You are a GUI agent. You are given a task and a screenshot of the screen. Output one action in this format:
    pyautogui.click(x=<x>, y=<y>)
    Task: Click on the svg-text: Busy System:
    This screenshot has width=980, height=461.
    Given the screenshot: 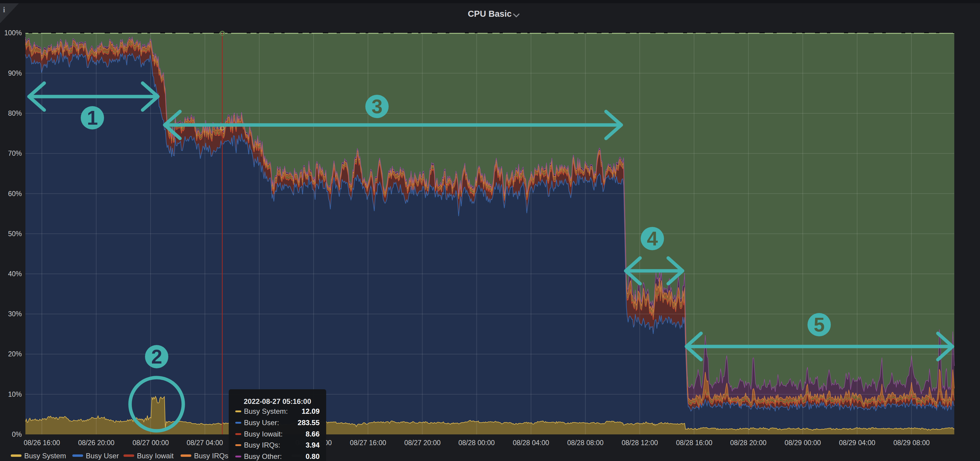 What is the action you would take?
    pyautogui.click(x=266, y=412)
    